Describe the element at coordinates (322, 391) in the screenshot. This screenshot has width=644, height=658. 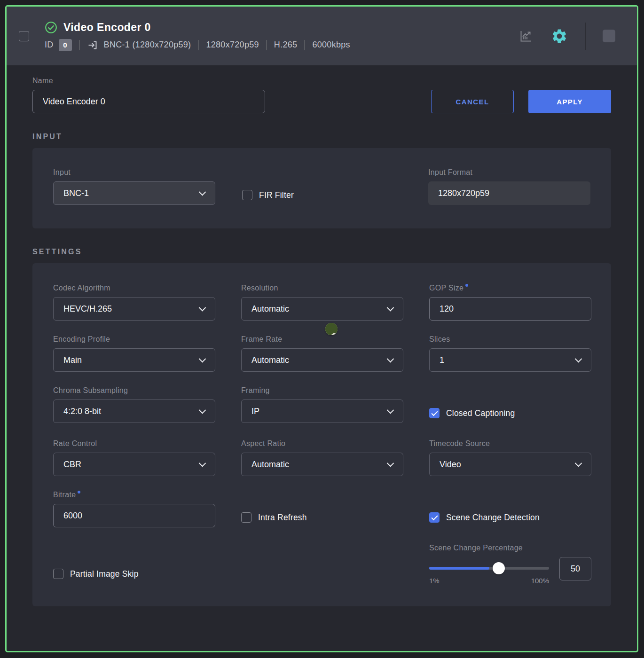
I see `framing-label: Framing` at that location.